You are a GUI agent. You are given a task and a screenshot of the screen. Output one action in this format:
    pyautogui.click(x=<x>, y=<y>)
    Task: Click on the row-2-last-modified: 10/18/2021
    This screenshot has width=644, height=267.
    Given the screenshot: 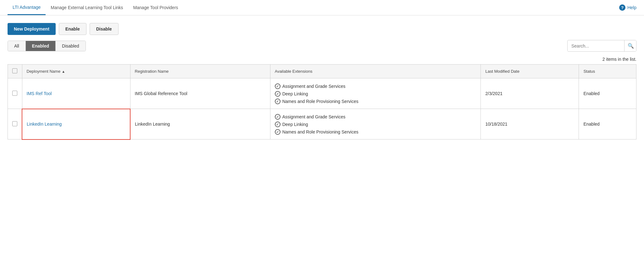 What is the action you would take?
    pyautogui.click(x=530, y=124)
    